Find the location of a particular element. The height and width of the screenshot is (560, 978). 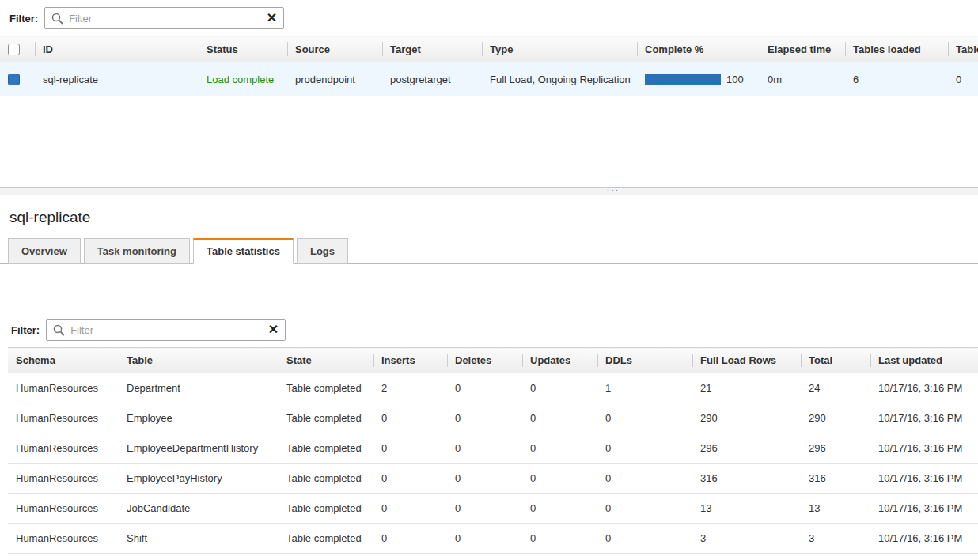

tab-overview: Overview is located at coordinates (44, 252).